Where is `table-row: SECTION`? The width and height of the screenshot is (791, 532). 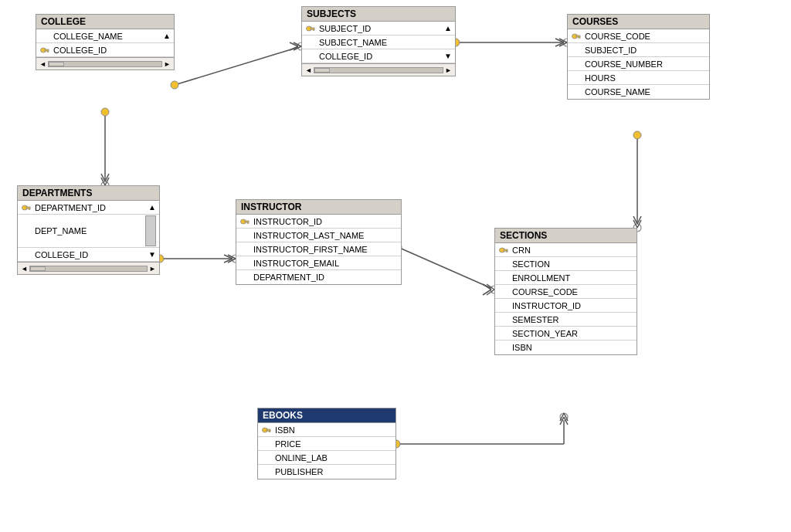
table-row: SECTION is located at coordinates (565, 264).